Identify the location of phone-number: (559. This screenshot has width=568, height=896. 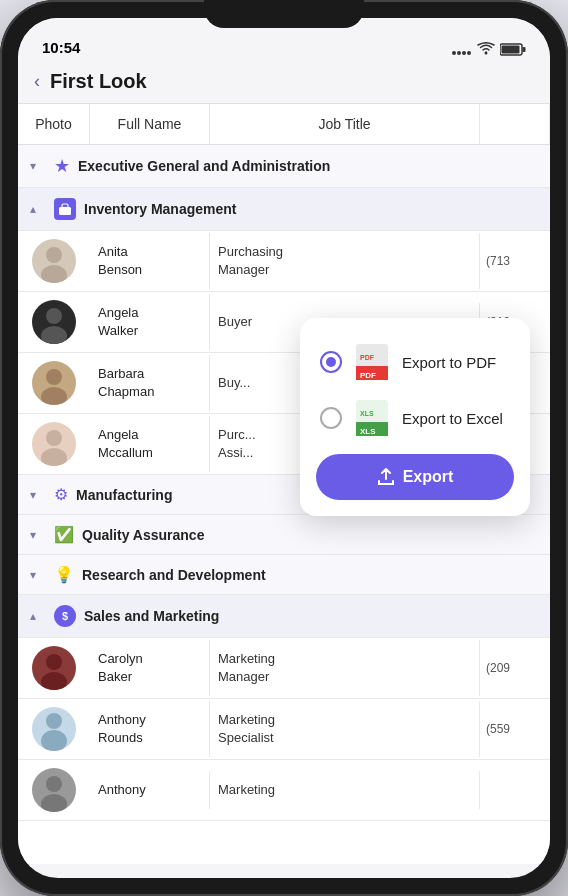
(515, 729).